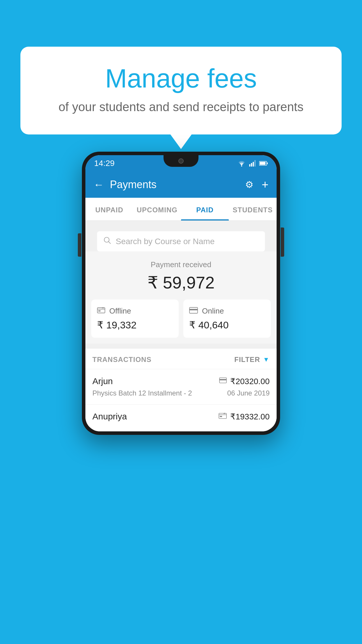 This screenshot has width=362, height=644. I want to click on app-bar-title: Payments, so click(175, 185).